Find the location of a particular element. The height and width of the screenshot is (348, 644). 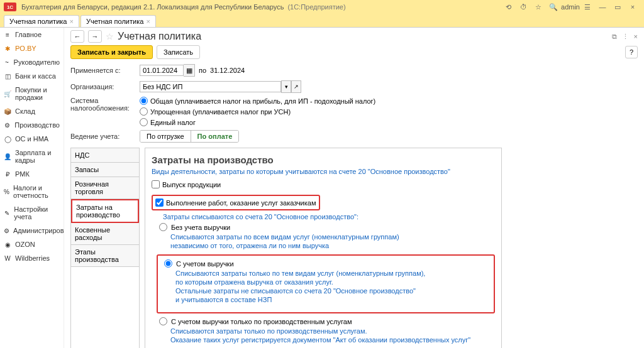

desc-prod-services: Списываются затраты только по производст… is located at coordinates (333, 335).